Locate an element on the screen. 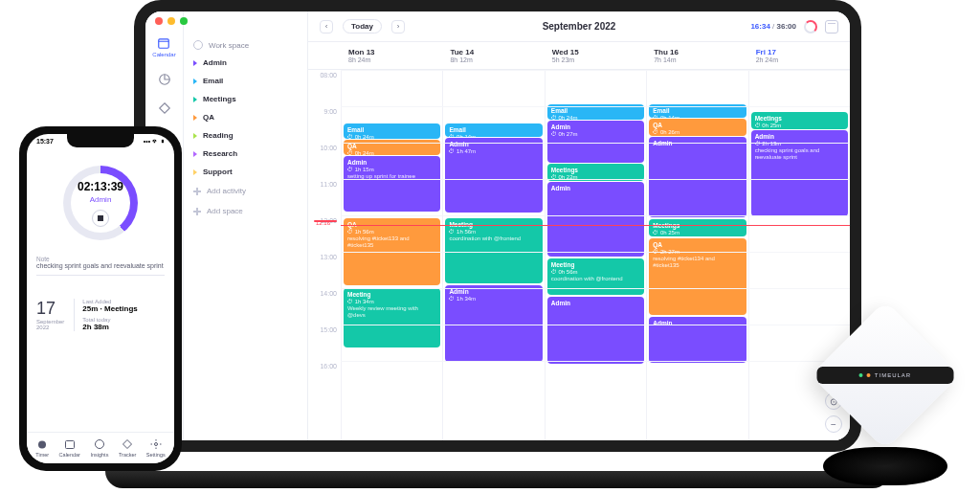  sidebar-activity-qa: QA is located at coordinates (245, 117).